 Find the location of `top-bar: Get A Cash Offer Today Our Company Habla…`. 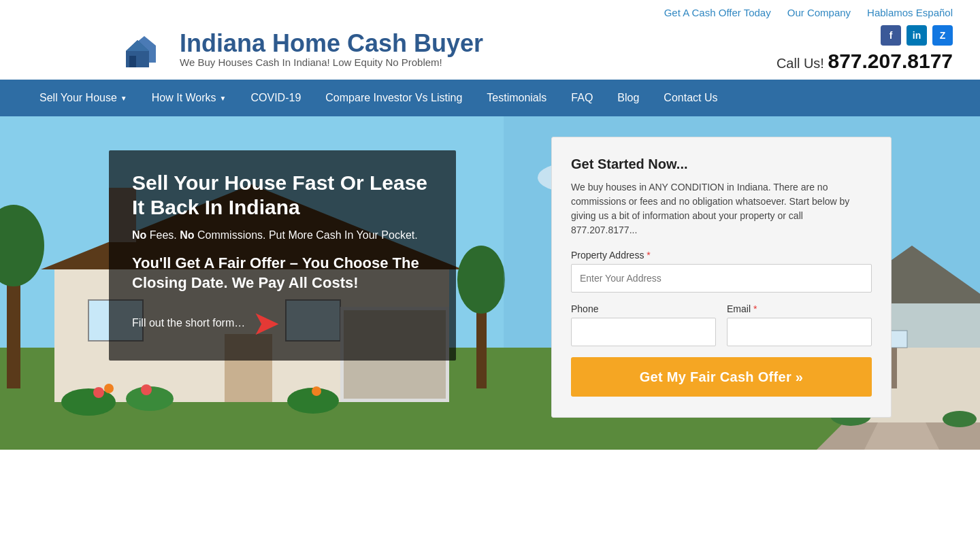

top-bar: Get A Cash Offer Today Our Company Habla… is located at coordinates (490, 10).